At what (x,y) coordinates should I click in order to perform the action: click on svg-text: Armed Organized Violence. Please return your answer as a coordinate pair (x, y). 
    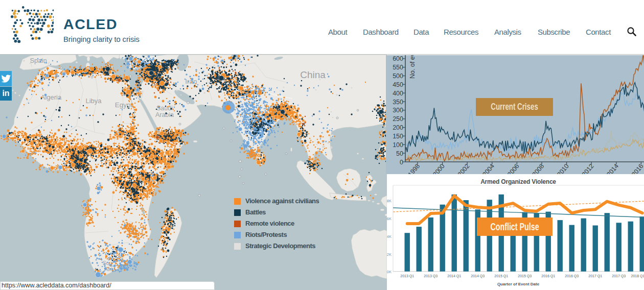
    Looking at the image, I should click on (518, 182).